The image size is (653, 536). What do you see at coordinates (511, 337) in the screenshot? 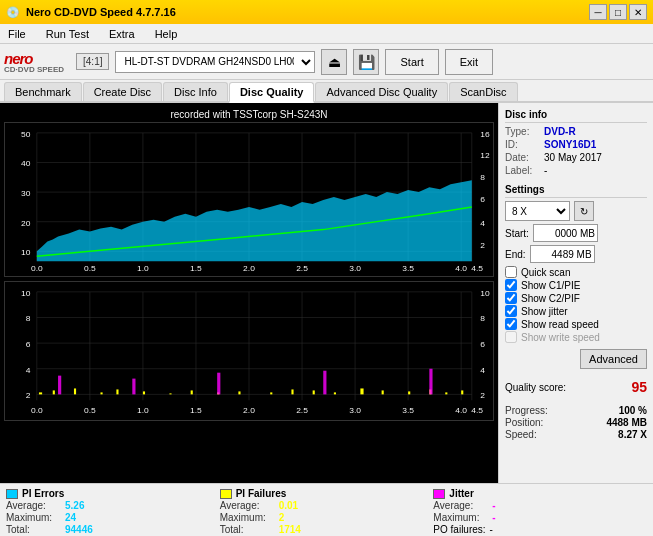
I see `show-write-speed-checkbox` at bounding box center [511, 337].